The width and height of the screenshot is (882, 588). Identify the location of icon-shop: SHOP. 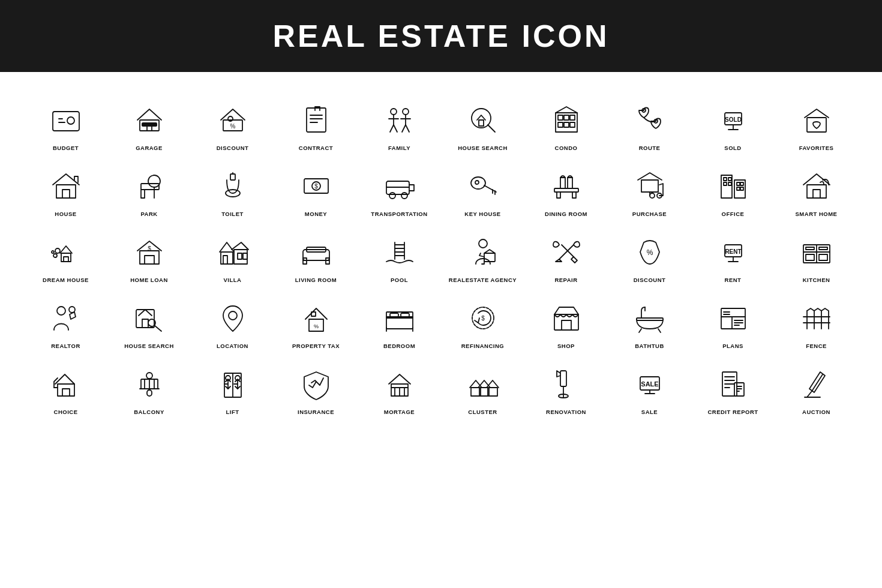
(566, 321).